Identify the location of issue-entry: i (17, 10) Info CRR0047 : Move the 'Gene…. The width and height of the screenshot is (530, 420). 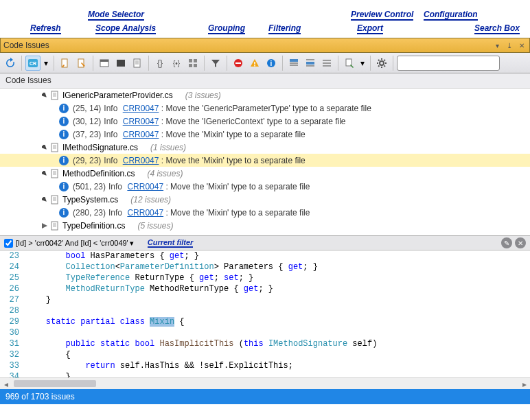
(265, 108).